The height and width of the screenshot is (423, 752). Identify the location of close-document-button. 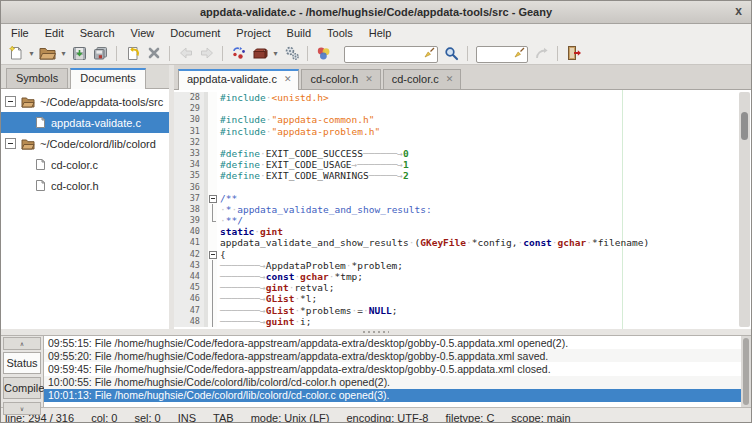
(154, 53).